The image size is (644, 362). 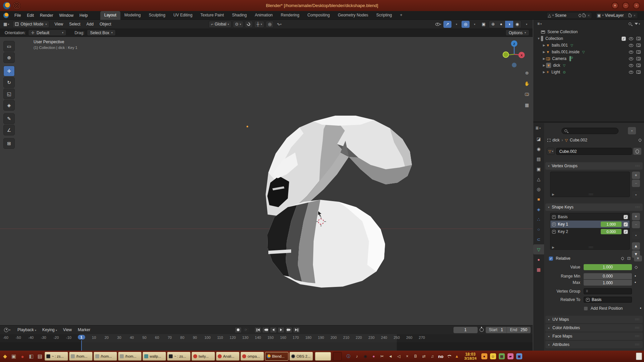 I want to click on ruler-tick-20: -20, so click(x=56, y=338).